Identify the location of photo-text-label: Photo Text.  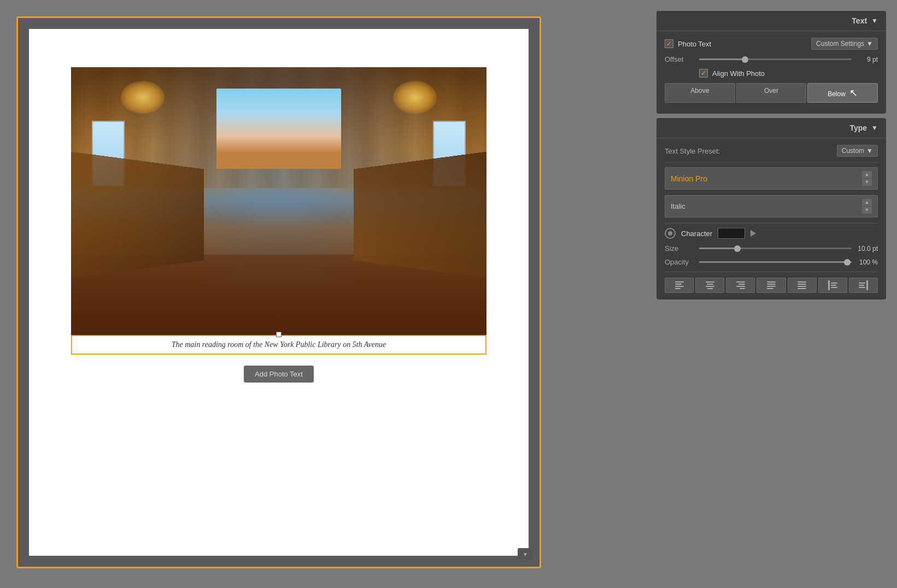
(694, 44).